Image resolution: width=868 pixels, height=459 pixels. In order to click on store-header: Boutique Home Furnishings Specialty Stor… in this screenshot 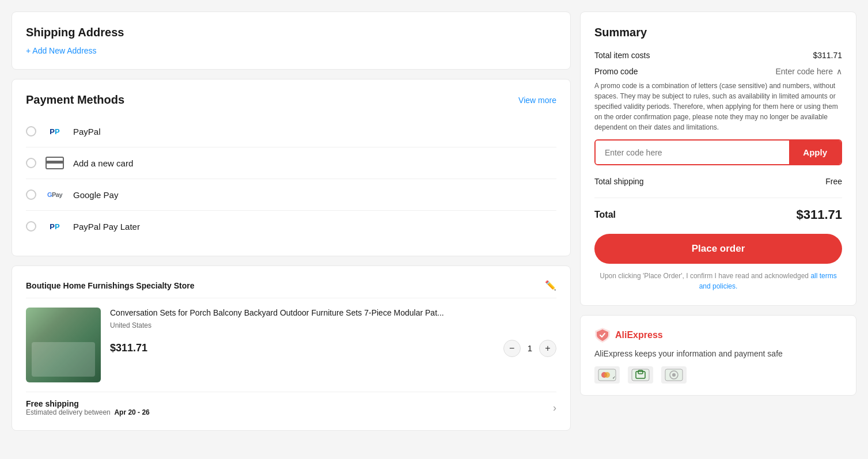, I will do `click(291, 289)`.